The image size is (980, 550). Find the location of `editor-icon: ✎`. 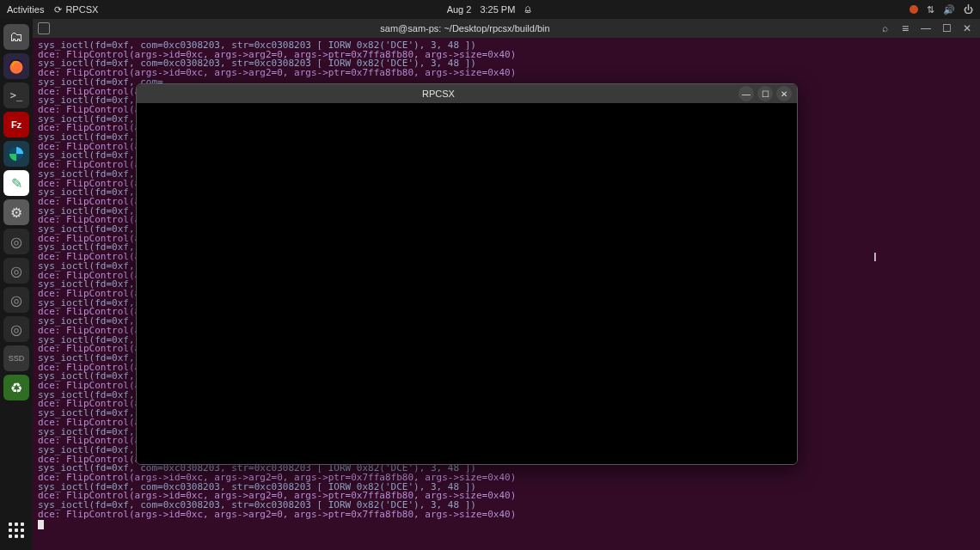

editor-icon: ✎ is located at coordinates (16, 183).